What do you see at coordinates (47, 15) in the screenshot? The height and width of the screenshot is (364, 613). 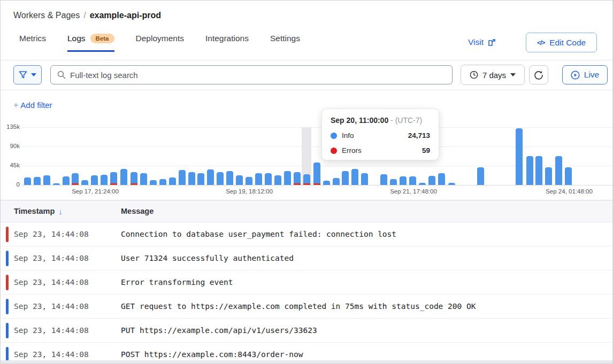 I see `breadcrumb-section: Workers & Pages` at bounding box center [47, 15].